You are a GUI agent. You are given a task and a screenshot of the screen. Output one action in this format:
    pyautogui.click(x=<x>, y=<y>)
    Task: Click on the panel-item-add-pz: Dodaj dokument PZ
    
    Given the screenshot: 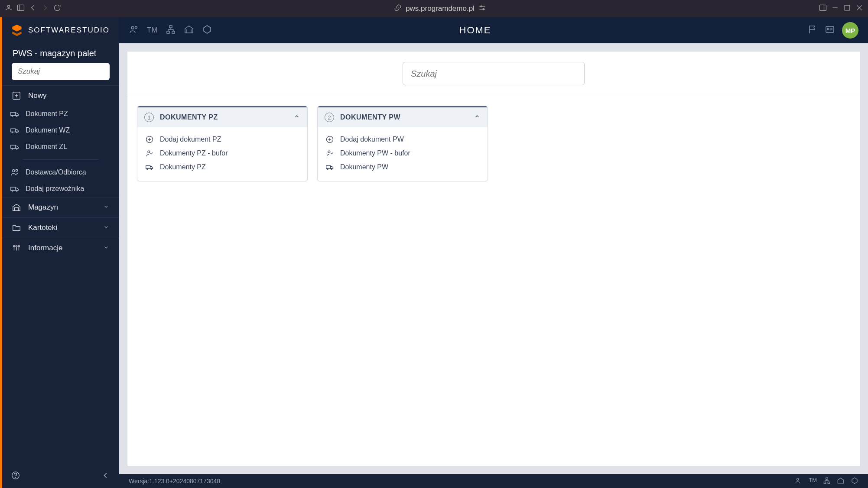 What is the action you would take?
    pyautogui.click(x=222, y=139)
    